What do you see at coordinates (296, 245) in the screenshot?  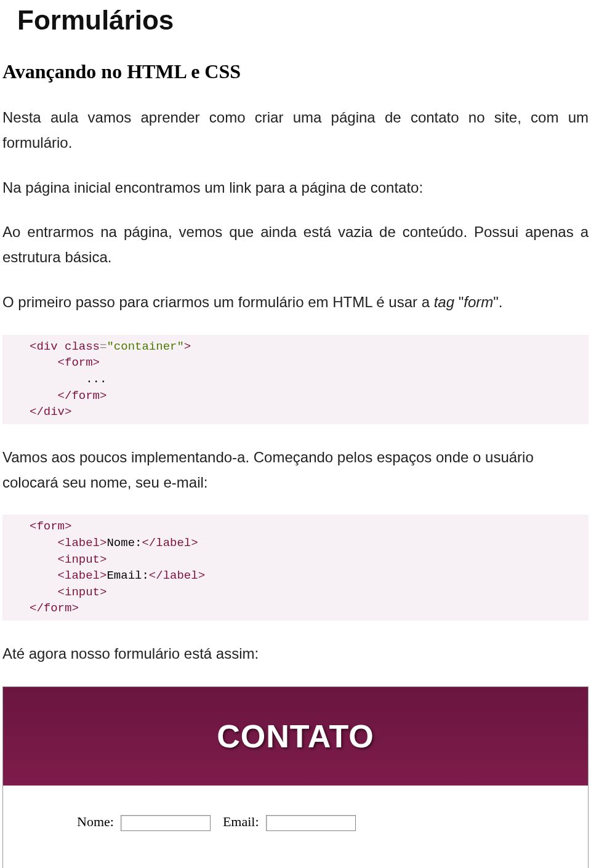 I see `paragraph-empty: Ao entrarmos na página, vemos que ainda …` at bounding box center [296, 245].